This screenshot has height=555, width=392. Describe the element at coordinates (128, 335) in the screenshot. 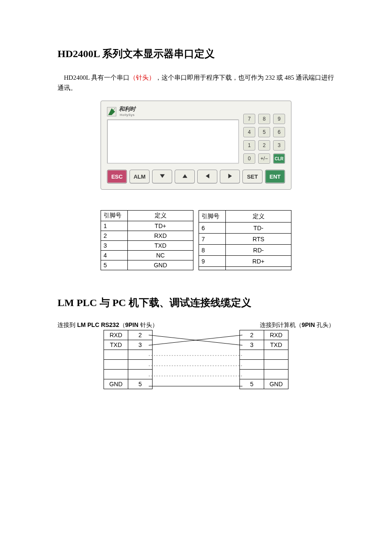

I see `table-row: RXD2` at that location.